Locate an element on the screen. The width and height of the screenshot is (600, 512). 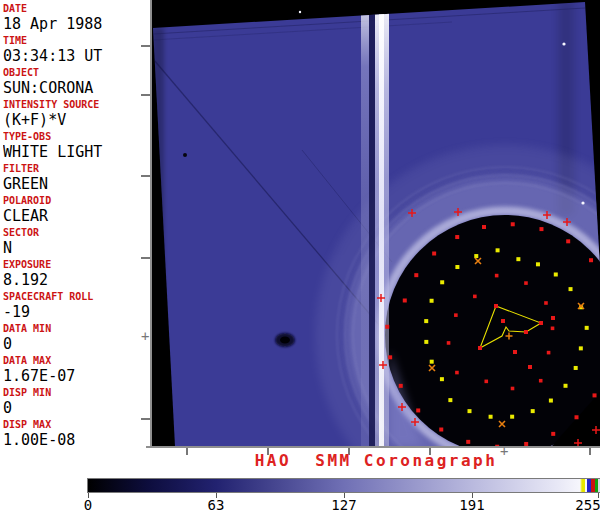
metadata-value: 03:34:13 UT is located at coordinates (76, 56).